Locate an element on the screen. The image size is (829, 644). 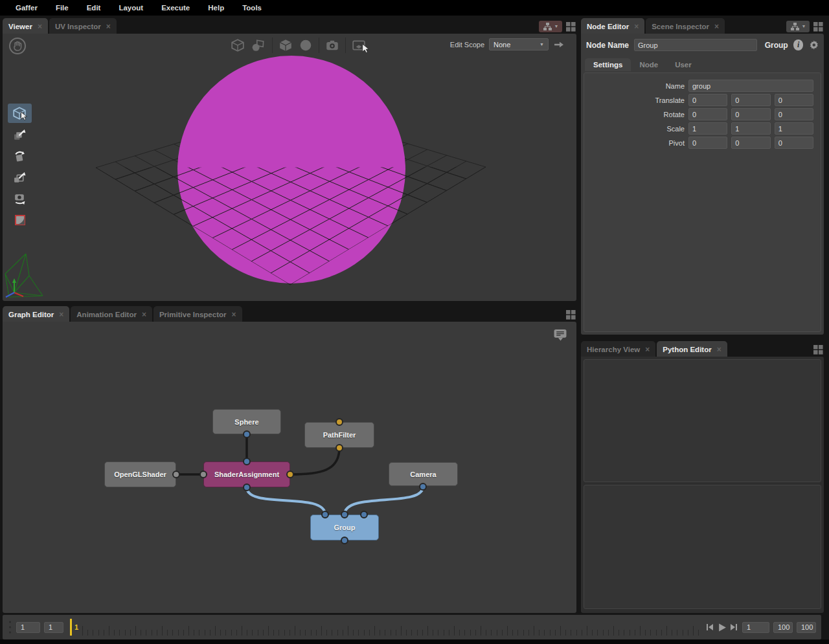
translate-x-field: 0 is located at coordinates (708, 100).